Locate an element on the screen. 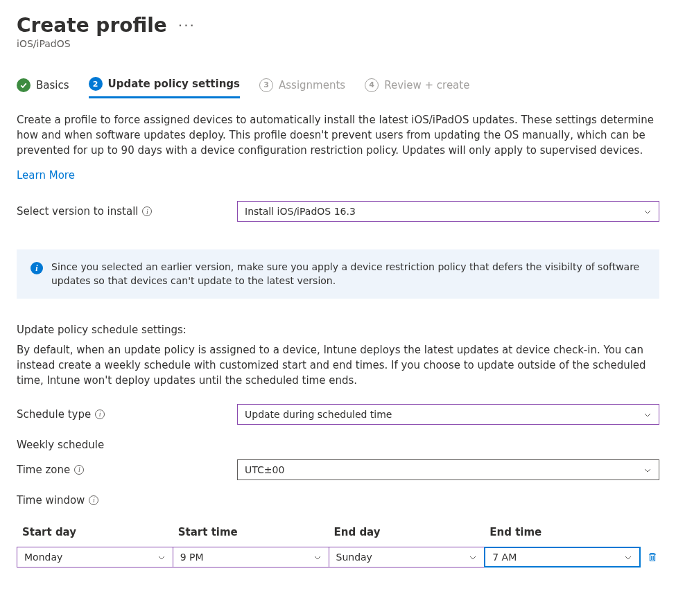  col-start-time: Start time is located at coordinates (251, 536).